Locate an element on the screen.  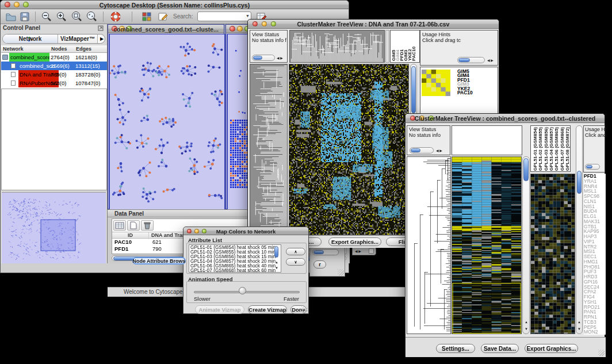
column-label: GPL51-02 (GSM855) is located at coordinates (541, 149).